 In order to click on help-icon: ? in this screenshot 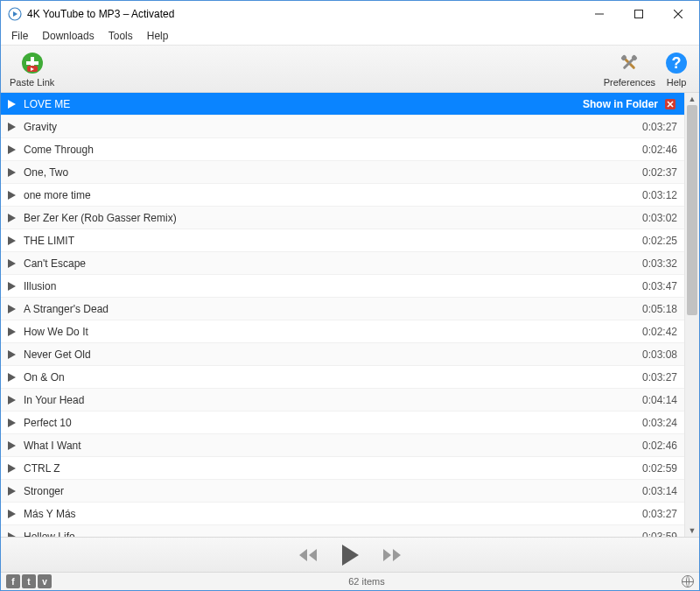, I will do `click(676, 63)`.